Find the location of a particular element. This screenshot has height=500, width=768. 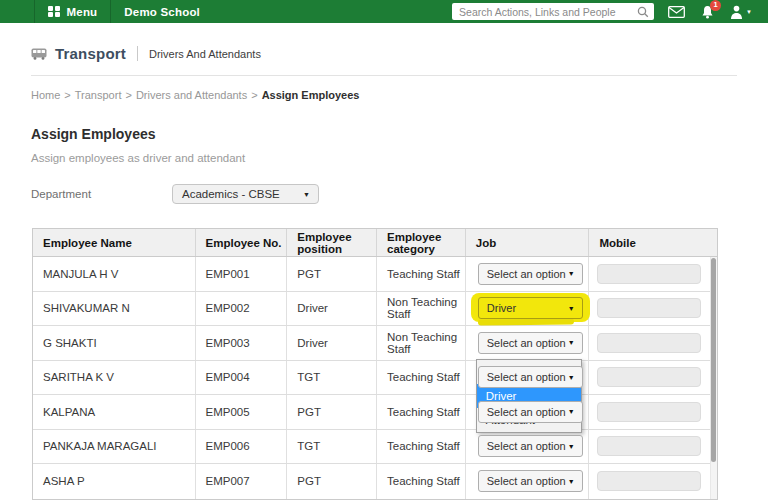

page-title: Assign Employees is located at coordinates (94, 134).